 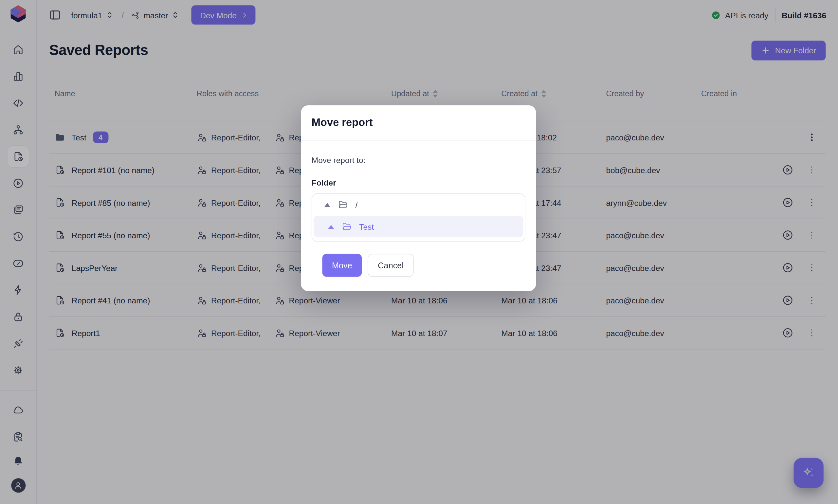 What do you see at coordinates (342, 123) in the screenshot?
I see `modal-title: Move report` at bounding box center [342, 123].